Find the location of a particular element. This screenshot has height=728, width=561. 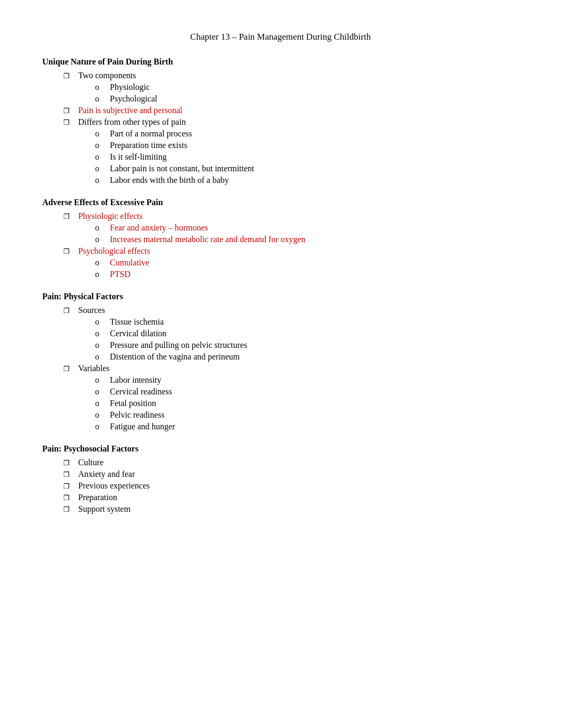

bullet-l2-text: Labor intensity is located at coordinates (135, 380).